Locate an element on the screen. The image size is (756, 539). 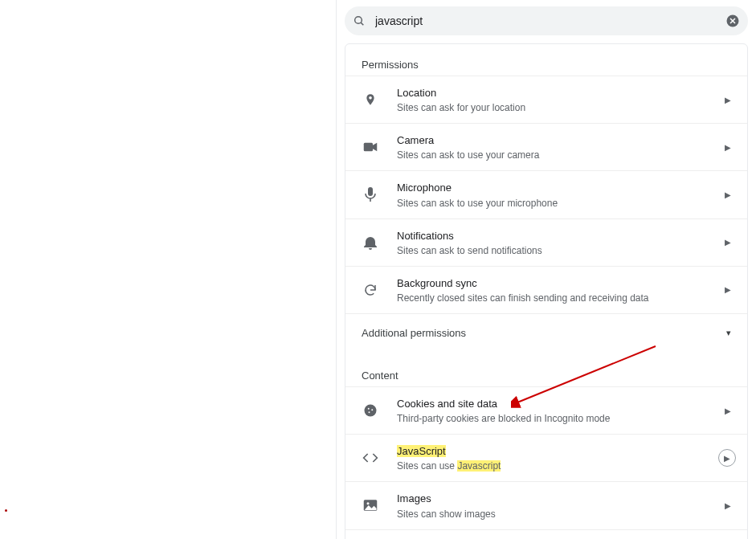
row-images: Images Sites can show images ▶ is located at coordinates (546, 504).